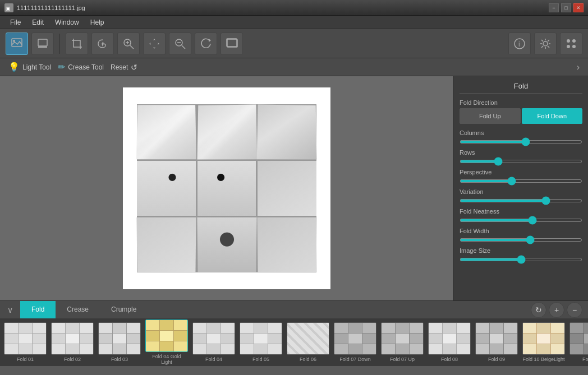  I want to click on expand-button: ∨, so click(10, 310).